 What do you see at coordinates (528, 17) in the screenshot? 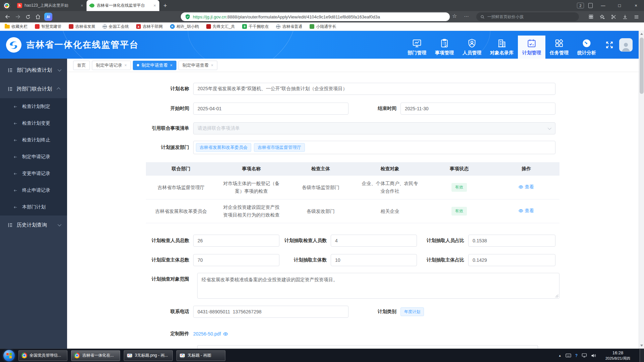
I see `browser-search-box: 一招鲜首页砍价小孩` at bounding box center [528, 17].